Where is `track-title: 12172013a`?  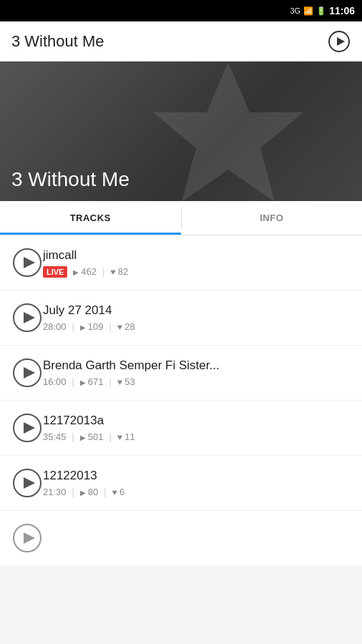
track-title: 12172013a is located at coordinates (197, 421).